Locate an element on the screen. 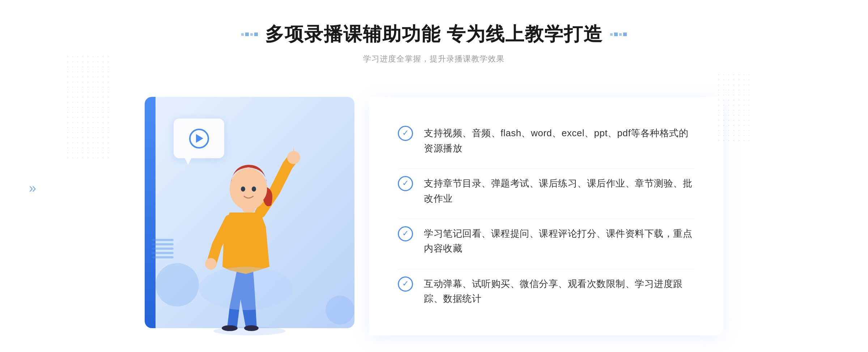  feature-text-1: 支持视频、音频、flash、word、excel、ppt、pdf等各种格式的资源… is located at coordinates (559, 141).